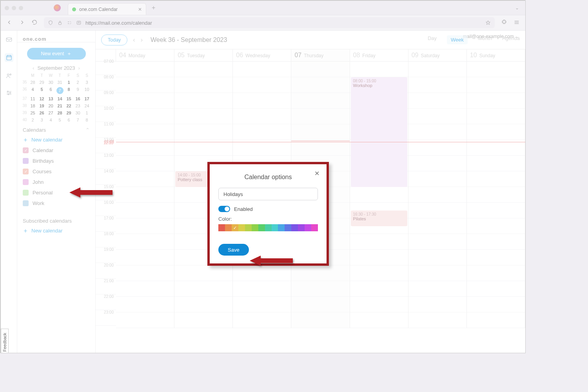  What do you see at coordinates (9, 23) in the screenshot?
I see `back-button` at bounding box center [9, 23].